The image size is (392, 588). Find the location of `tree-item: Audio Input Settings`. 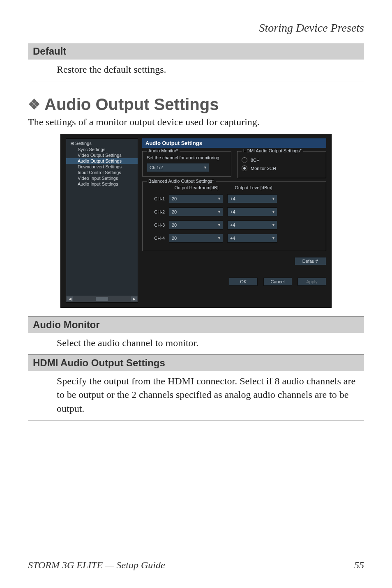

tree-item: Audio Input Settings is located at coordinates (102, 184).